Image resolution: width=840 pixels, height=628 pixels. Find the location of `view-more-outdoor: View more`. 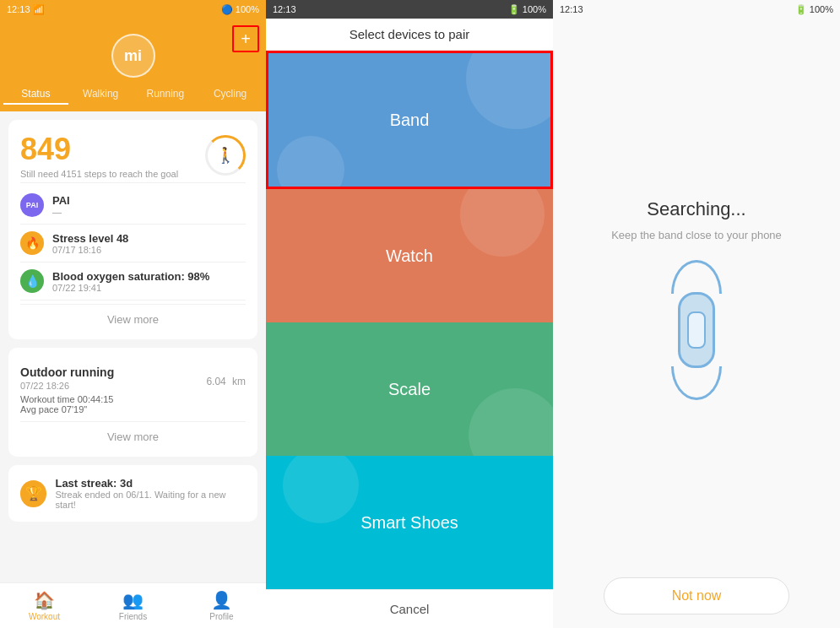

view-more-outdoor: View more is located at coordinates (133, 436).